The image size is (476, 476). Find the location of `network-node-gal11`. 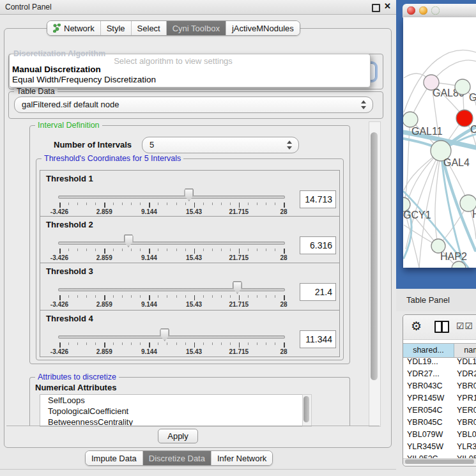

network-node-gal11 is located at coordinates (410, 119).